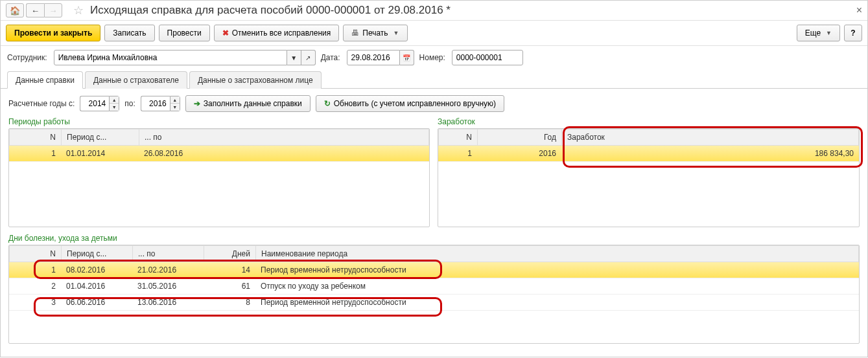 The height and width of the screenshot is (358, 868). Describe the element at coordinates (434, 80) in the screenshot. I see `tabs: Данные справки Данные о страхователе Дан…` at that location.